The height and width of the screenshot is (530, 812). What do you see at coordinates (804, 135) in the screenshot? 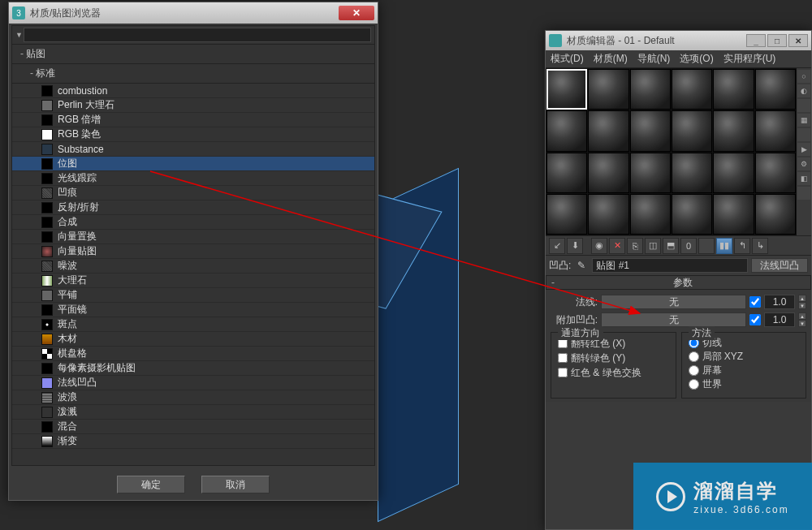
I see `video-check-icon` at bounding box center [804, 135].